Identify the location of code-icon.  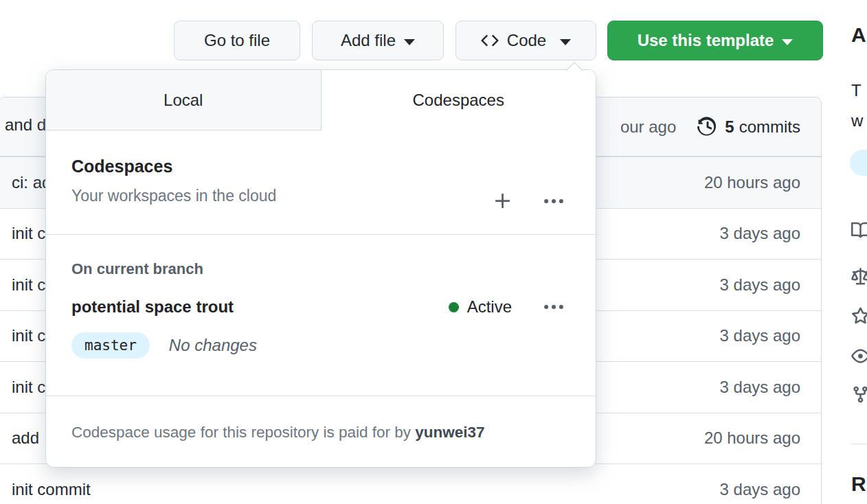
(490, 41).